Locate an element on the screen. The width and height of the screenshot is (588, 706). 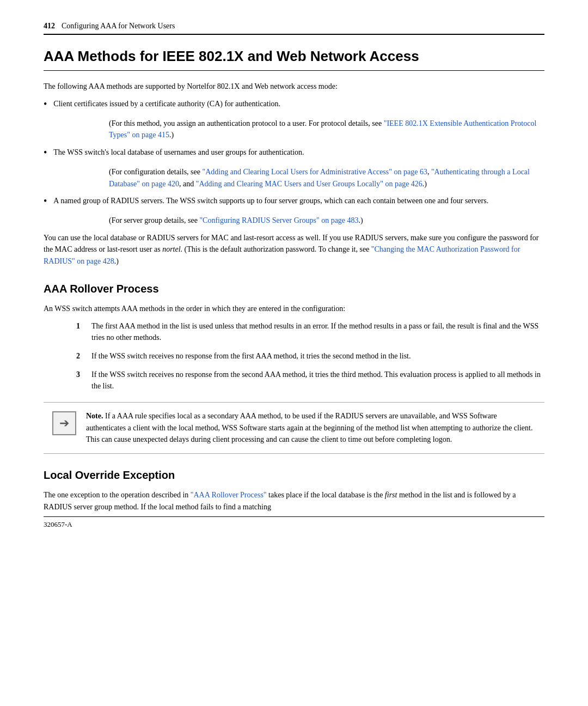
list-item: • The WSS switch's local database of use… is located at coordinates (294, 154).